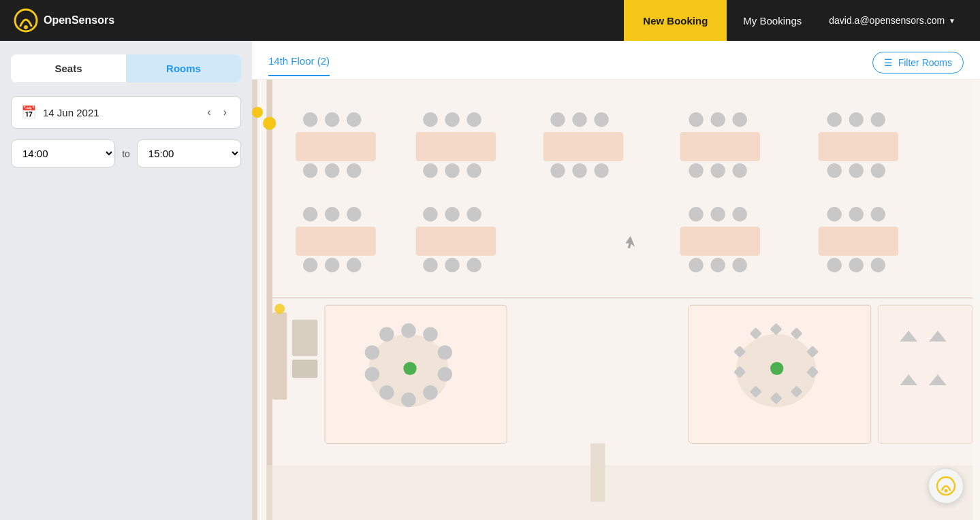  What do you see at coordinates (952, 20) in the screenshot?
I see `chevron-down-icon: ▼` at bounding box center [952, 20].